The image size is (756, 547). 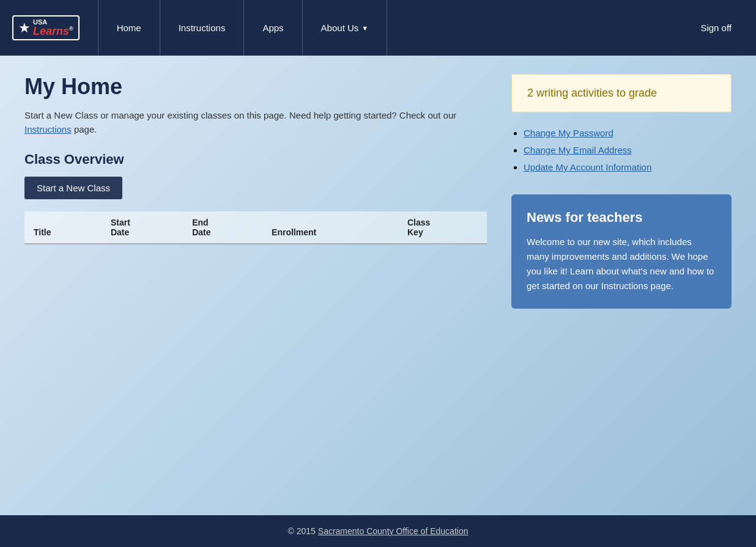 What do you see at coordinates (378, 28) in the screenshot?
I see `navbar: ★ USA Learns® Home Instructions Apps Abo…` at bounding box center [378, 28].